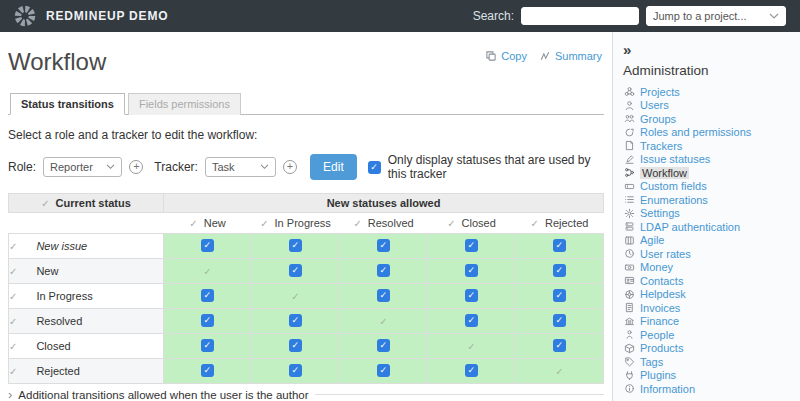  I want to click on tracker-select: Task, so click(240, 167).